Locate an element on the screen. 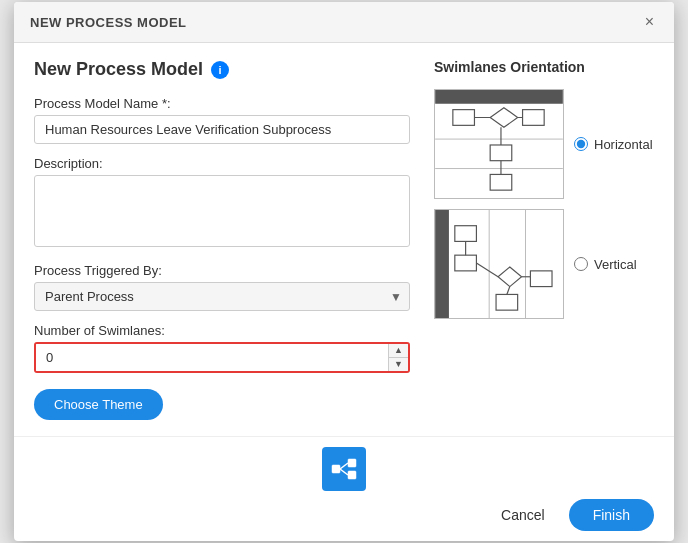 The width and height of the screenshot is (688, 543). triggered-by-select-wrapper: Parent Process ▼ is located at coordinates (222, 296).